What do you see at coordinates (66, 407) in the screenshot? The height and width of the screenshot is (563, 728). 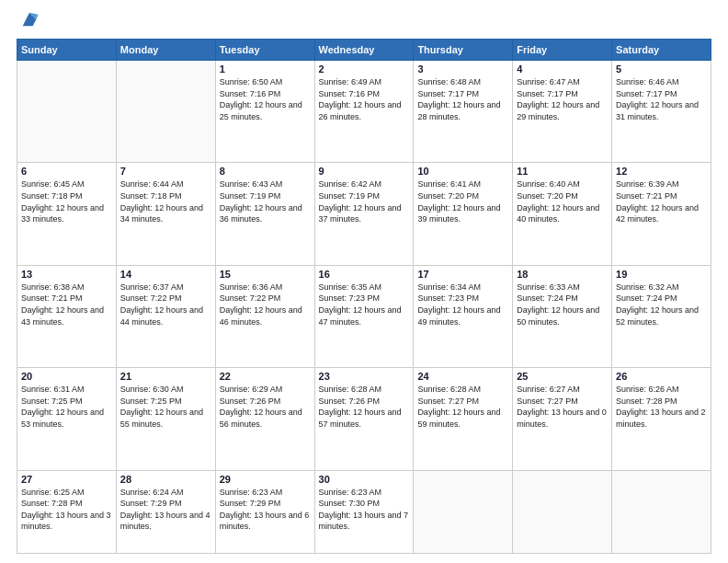 I see `day-info: Sunrise: 6:31 AM Sunset: 7:25 PM Dayligh…` at bounding box center [66, 407].